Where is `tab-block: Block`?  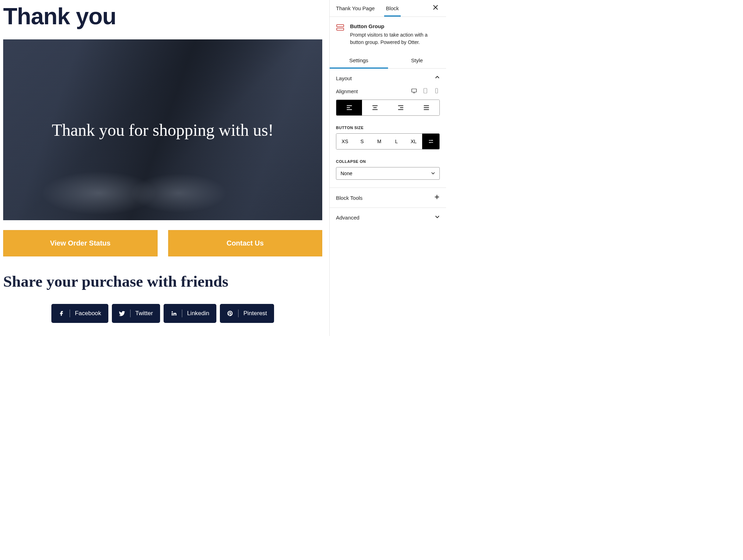 tab-block: Block is located at coordinates (393, 8).